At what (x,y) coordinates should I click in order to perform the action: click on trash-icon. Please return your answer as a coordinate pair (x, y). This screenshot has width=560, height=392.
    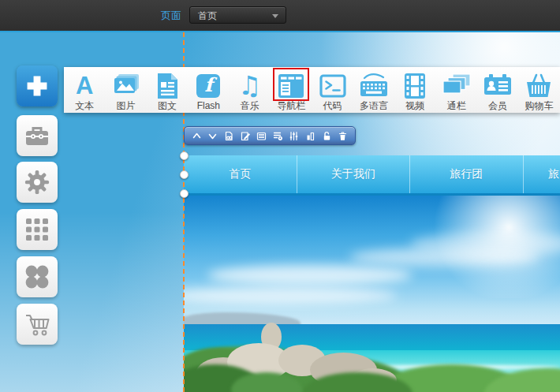
    Looking at the image, I should click on (342, 136).